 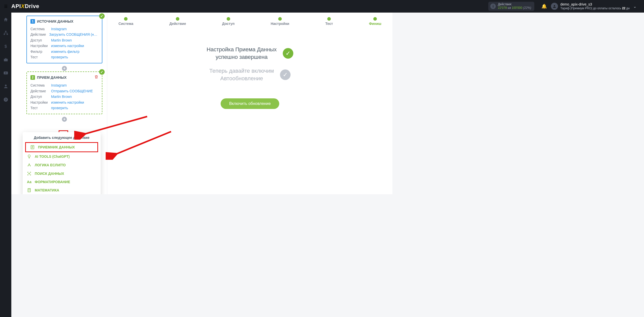 I want to click on add-step-button-1: +, so click(x=64, y=68).